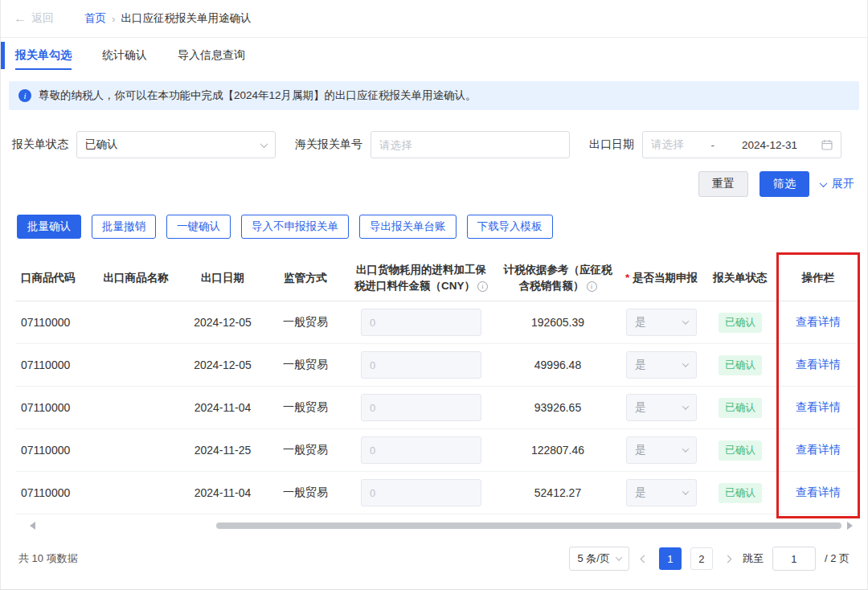  Describe the element at coordinates (827, 145) in the screenshot. I see `calendar-icon` at that location.